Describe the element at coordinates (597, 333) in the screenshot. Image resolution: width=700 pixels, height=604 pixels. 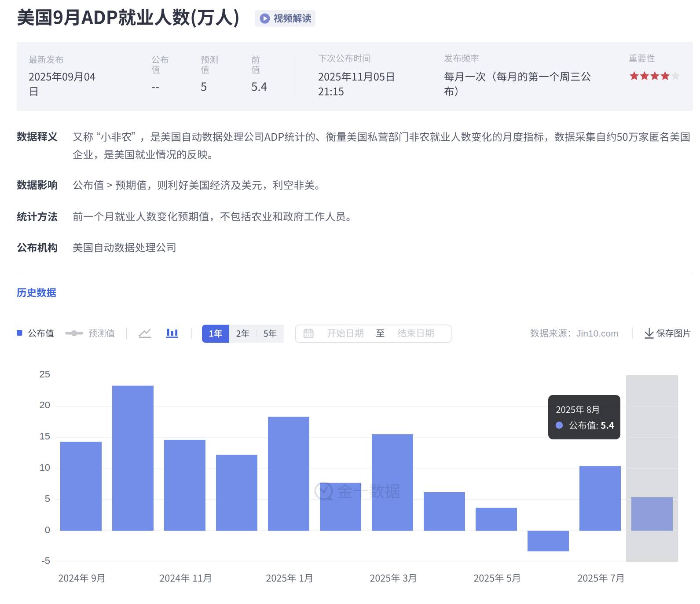
I see `svg-text: Jin10.com` at that location.